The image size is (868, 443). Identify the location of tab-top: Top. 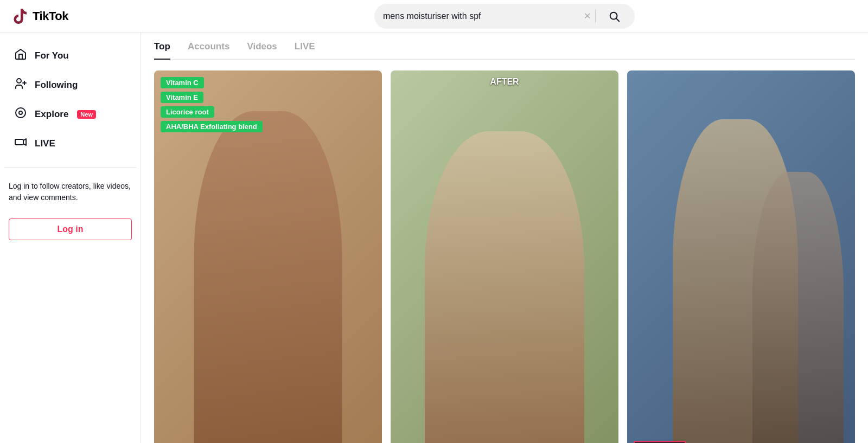
(162, 50).